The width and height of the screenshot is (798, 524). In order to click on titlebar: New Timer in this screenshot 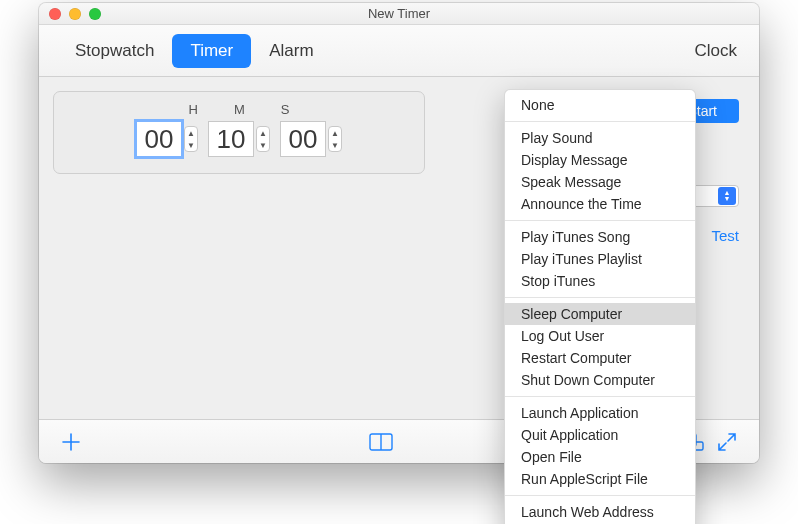, I will do `click(399, 14)`.